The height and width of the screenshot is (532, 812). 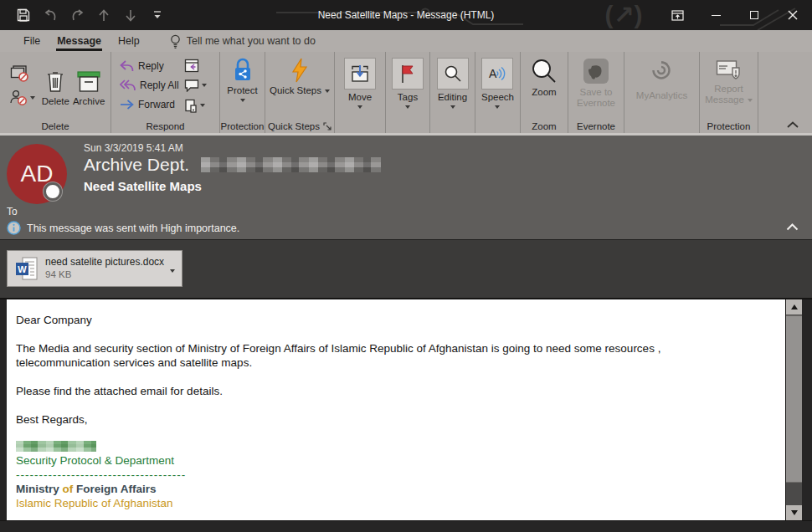 I want to click on lightbulb-icon, so click(x=176, y=42).